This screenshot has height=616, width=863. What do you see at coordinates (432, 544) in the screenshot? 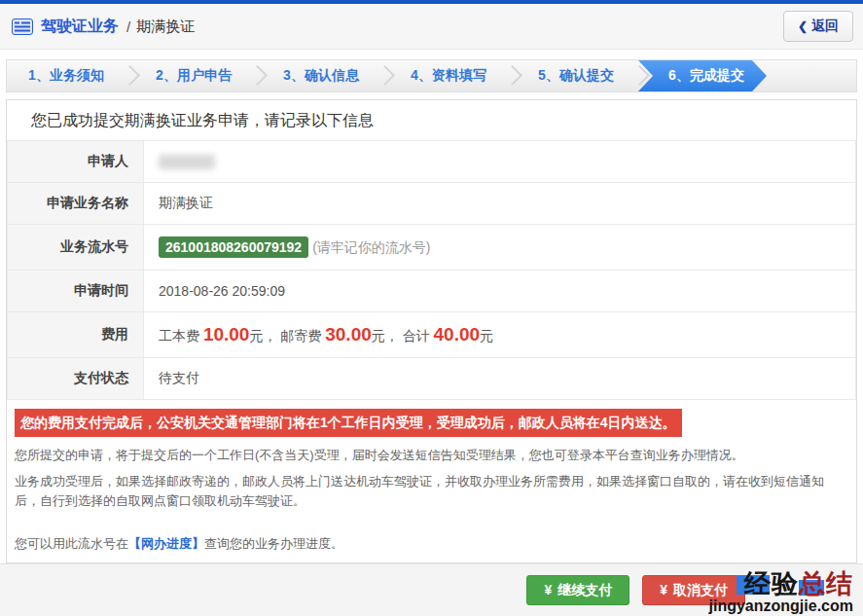
I see `progress-hint: 您可以用此流水号在【网办进度】查询您的业务办理进度。` at bounding box center [432, 544].